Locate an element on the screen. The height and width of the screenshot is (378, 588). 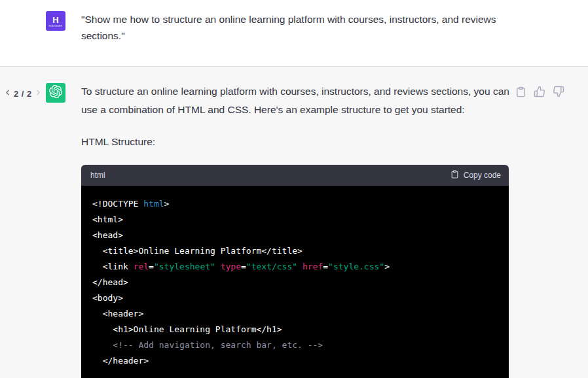
code-block-header: html Copy code is located at coordinates (295, 175).